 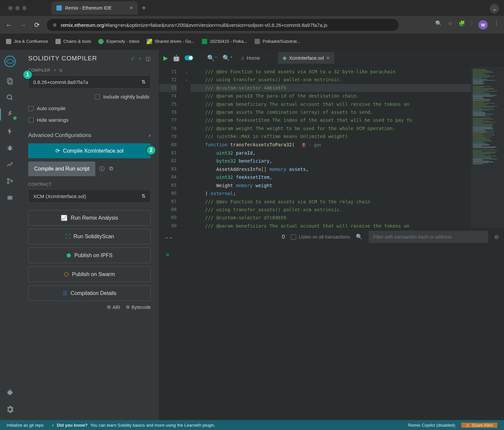 I want to click on zoom-icon: 🔍, so click(x=439, y=25).